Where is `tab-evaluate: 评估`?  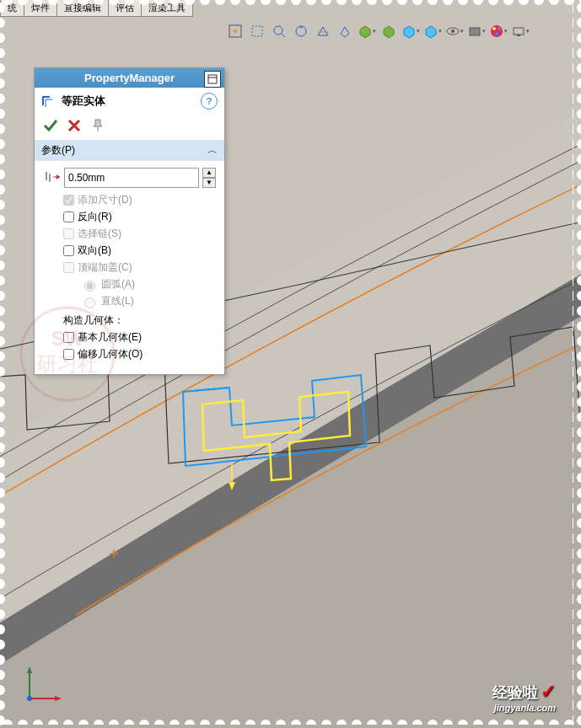 tab-evaluate: 评估 is located at coordinates (125, 8).